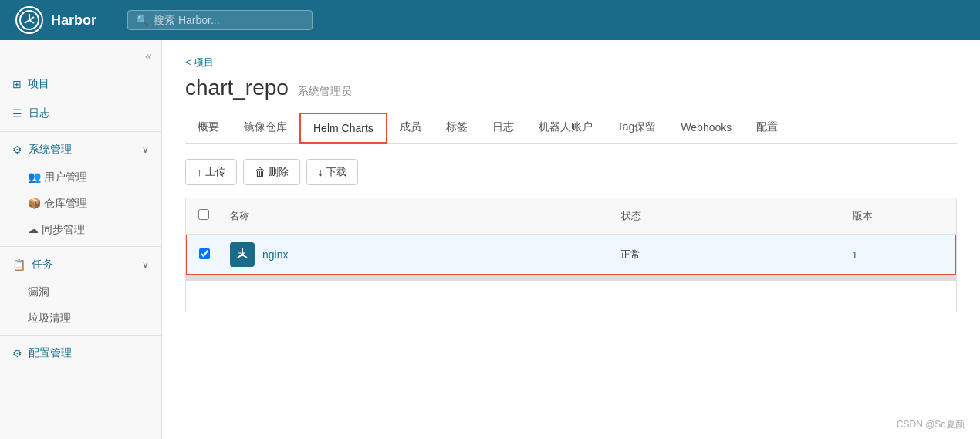  I want to click on sidebar-item-system-admin: ⚙ 系统管理 ∨, so click(80, 150).